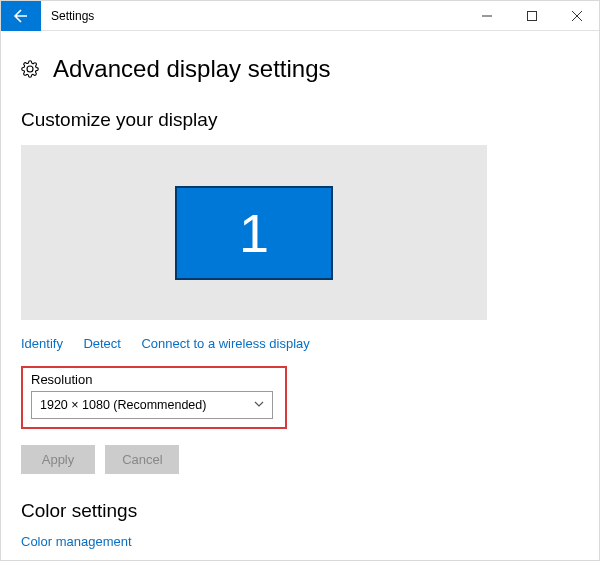 The height and width of the screenshot is (561, 600). Describe the element at coordinates (532, 16) in the screenshot. I see `maximize-icon` at that location.